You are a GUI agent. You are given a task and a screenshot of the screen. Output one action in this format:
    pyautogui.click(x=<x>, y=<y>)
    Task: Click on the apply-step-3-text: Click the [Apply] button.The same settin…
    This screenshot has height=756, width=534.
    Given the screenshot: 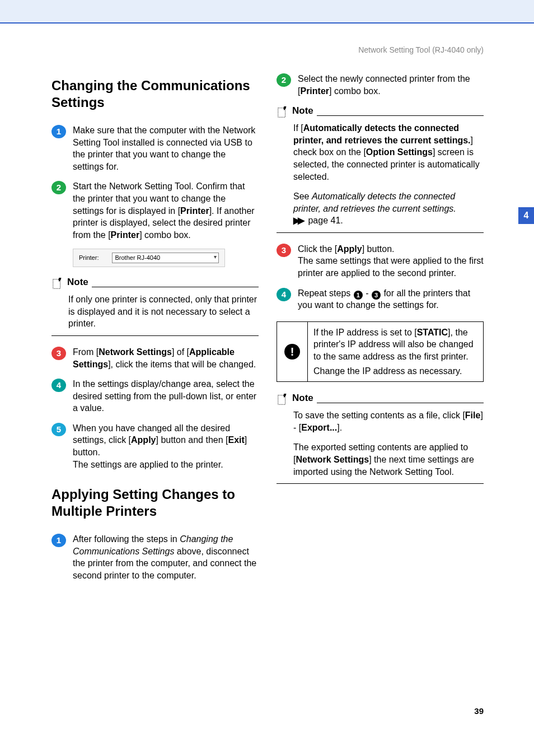 What is the action you would take?
    pyautogui.click(x=391, y=261)
    